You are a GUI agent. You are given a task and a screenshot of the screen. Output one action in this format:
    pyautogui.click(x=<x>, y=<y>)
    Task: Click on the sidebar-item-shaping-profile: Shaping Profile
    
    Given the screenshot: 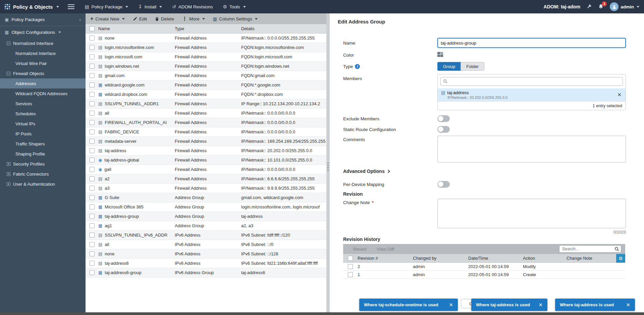 What is the action you would take?
    pyautogui.click(x=43, y=154)
    